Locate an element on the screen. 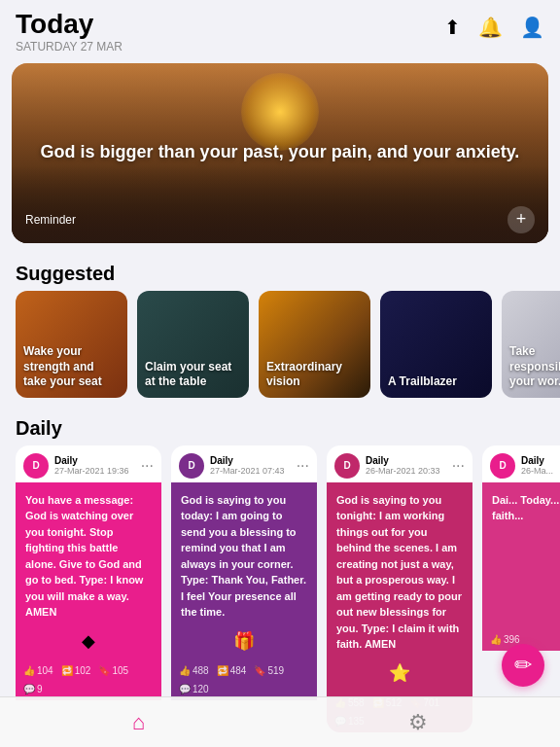 This screenshot has width=560, height=747. header-actions: ⬆ 🔔 👤 is located at coordinates (494, 24).